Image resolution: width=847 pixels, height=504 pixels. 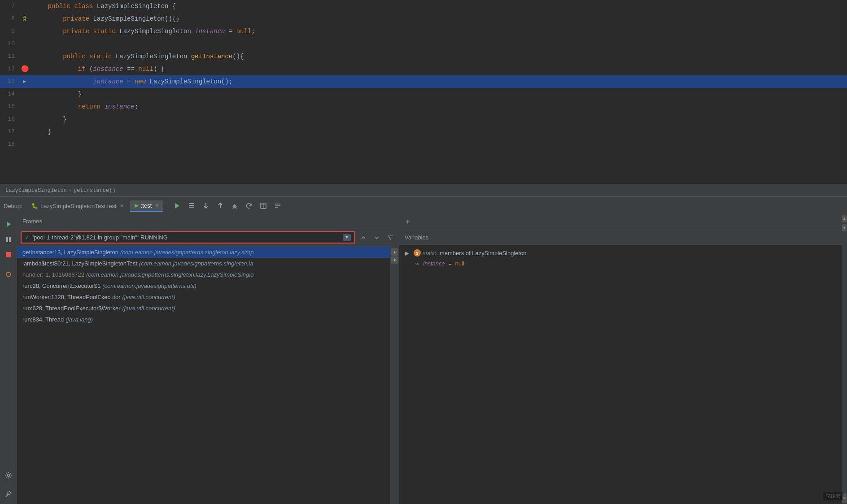 What do you see at coordinates (424, 56) in the screenshot?
I see `code-line-11: 11 public static LazySimpleSingleton get…` at bounding box center [424, 56].